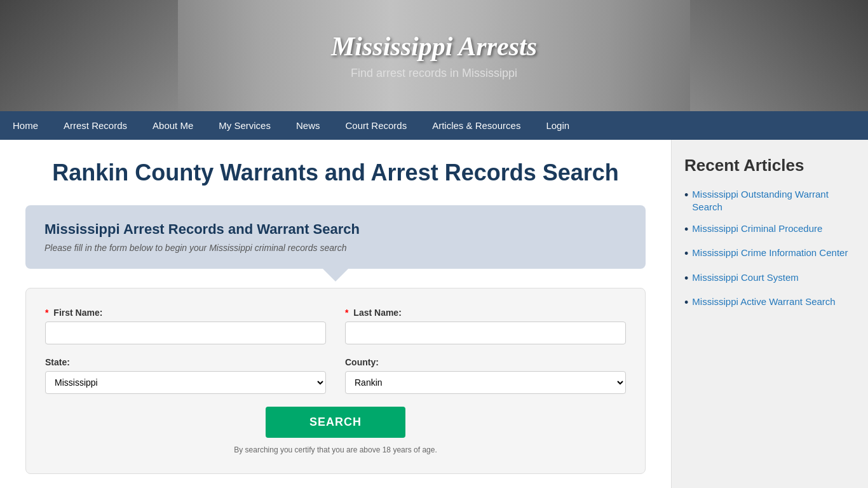 This screenshot has height=488, width=868. Describe the element at coordinates (245, 126) in the screenshot. I see `nav-item-services: My Services` at that location.